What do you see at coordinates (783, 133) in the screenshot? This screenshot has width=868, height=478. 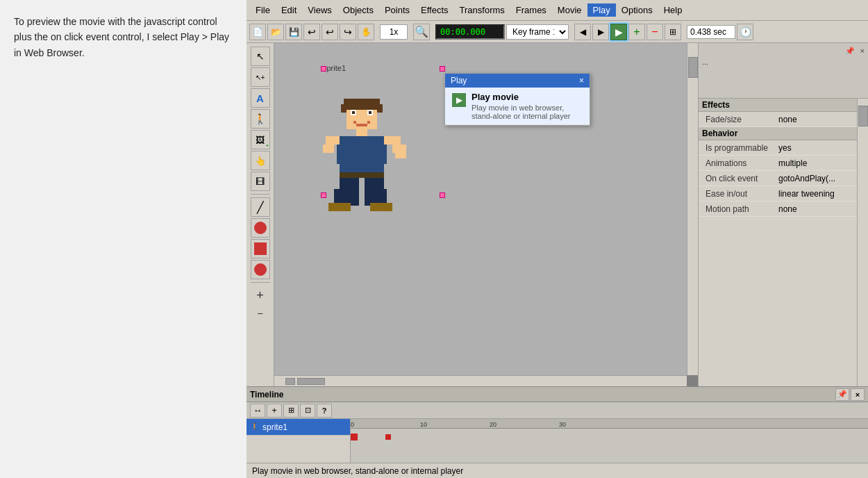 I see `behavior-section-header: Behavior` at bounding box center [783, 133].